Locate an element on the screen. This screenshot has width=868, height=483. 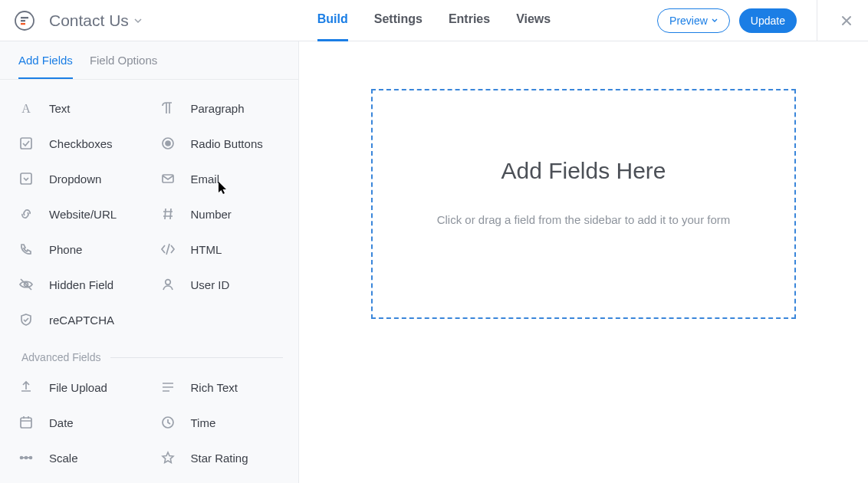
email-icon is located at coordinates (168, 179).